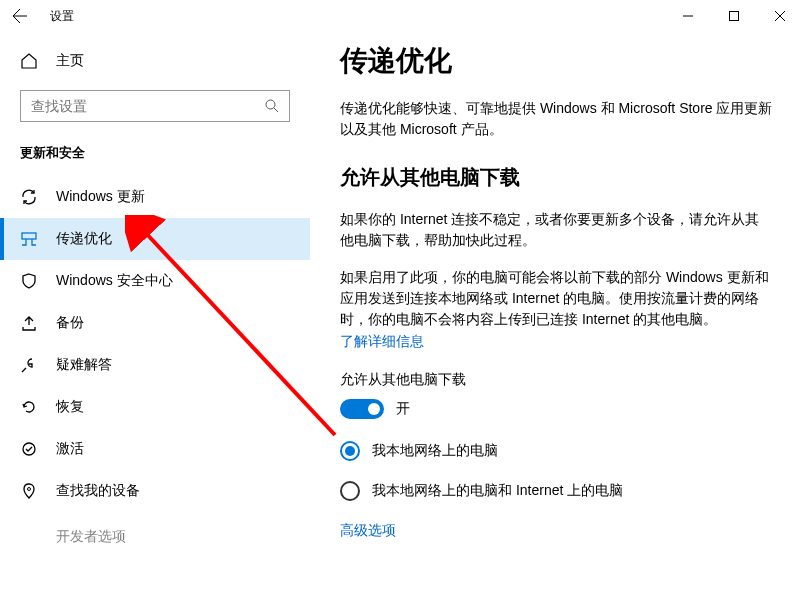 The image size is (803, 609). I want to click on delivery-icon, so click(29, 239).